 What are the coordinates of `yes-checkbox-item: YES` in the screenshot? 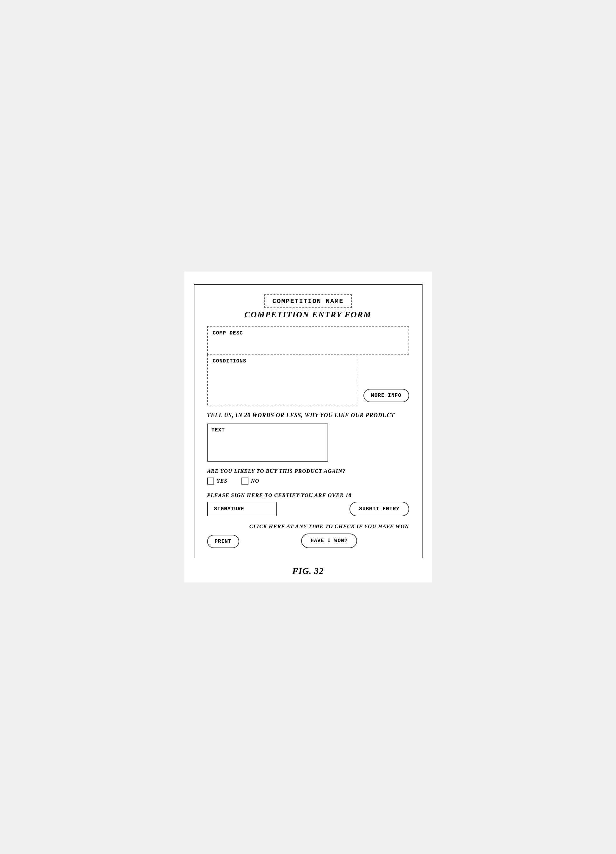 It's located at (217, 481).